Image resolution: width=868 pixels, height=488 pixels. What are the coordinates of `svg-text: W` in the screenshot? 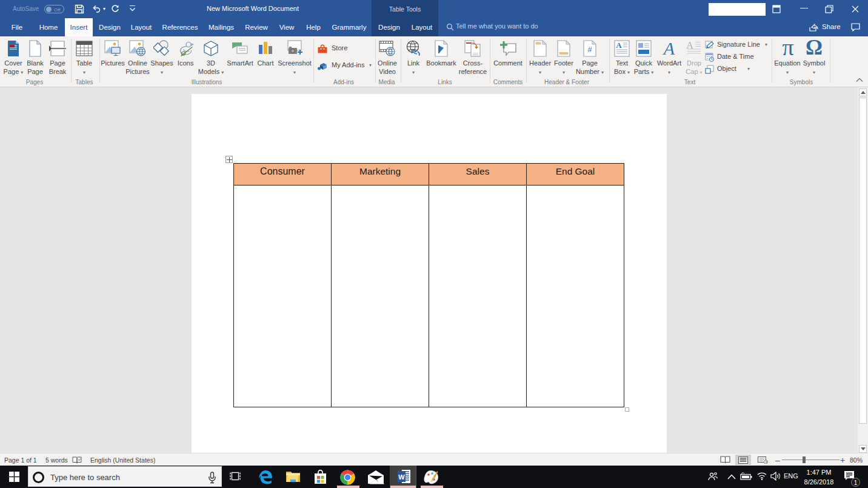 It's located at (401, 477).